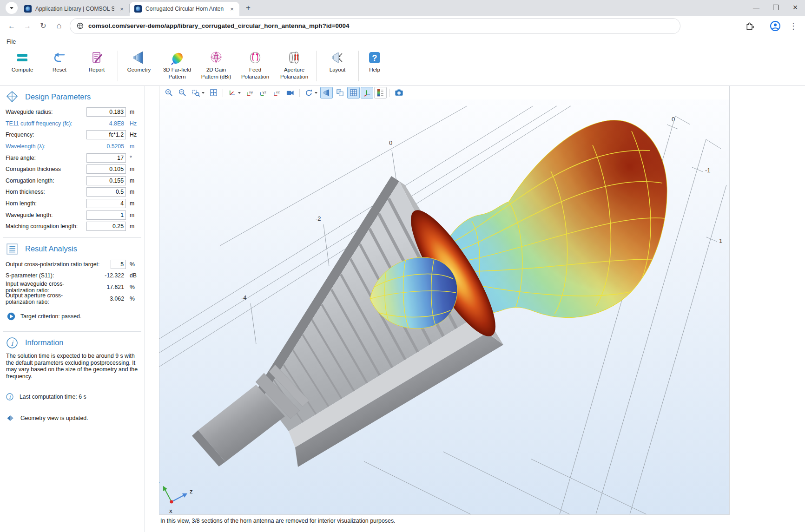 This screenshot has height=532, width=805. What do you see at coordinates (97, 60) in the screenshot?
I see `report-button: Report` at bounding box center [97, 60].